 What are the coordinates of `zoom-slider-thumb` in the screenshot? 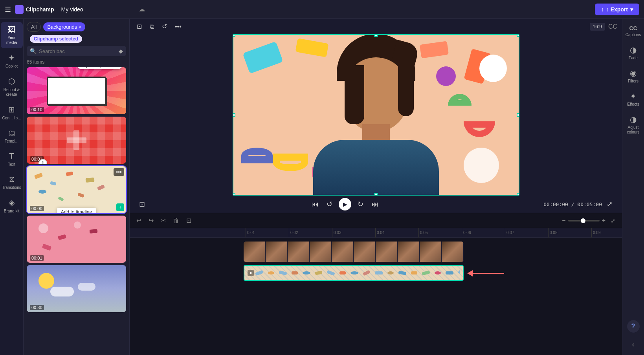 It's located at (583, 221).